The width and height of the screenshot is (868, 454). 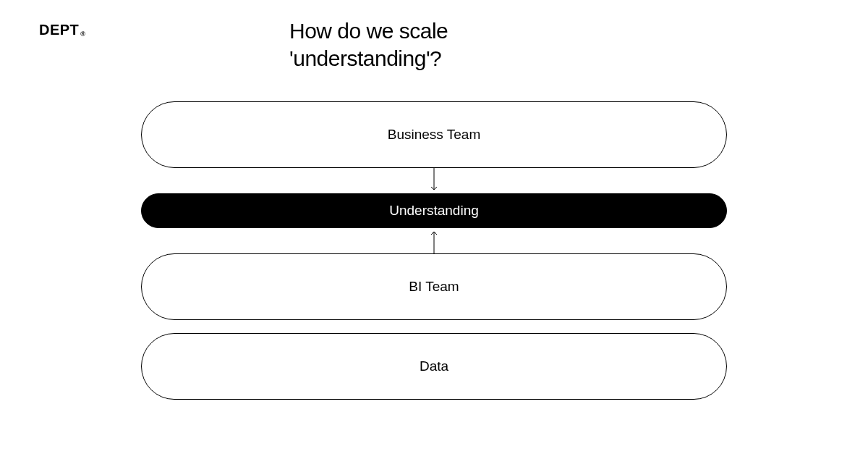 What do you see at coordinates (62, 30) in the screenshot?
I see `brand-logo: DEPT®` at bounding box center [62, 30].